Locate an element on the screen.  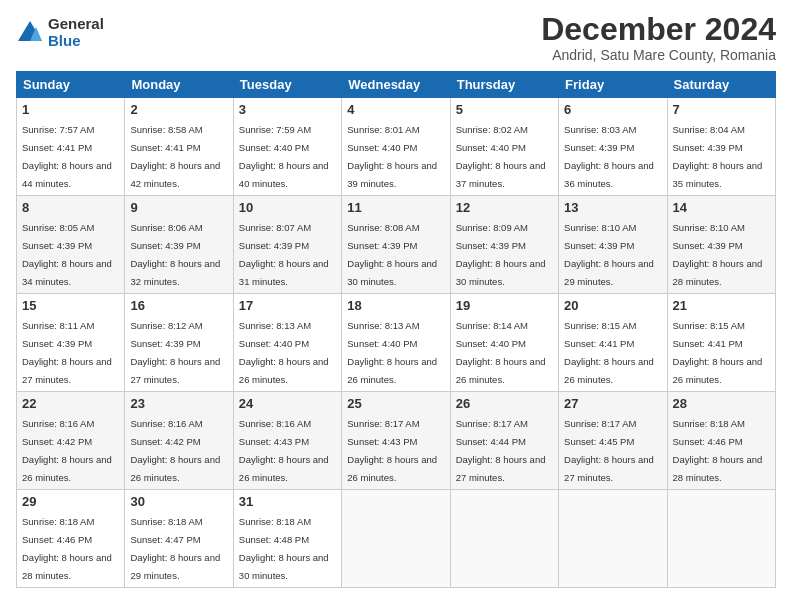
table-row: 7Sunrise: 8:04 AMSunset: 4:39 PMDaylight… is located at coordinates (721, 147).